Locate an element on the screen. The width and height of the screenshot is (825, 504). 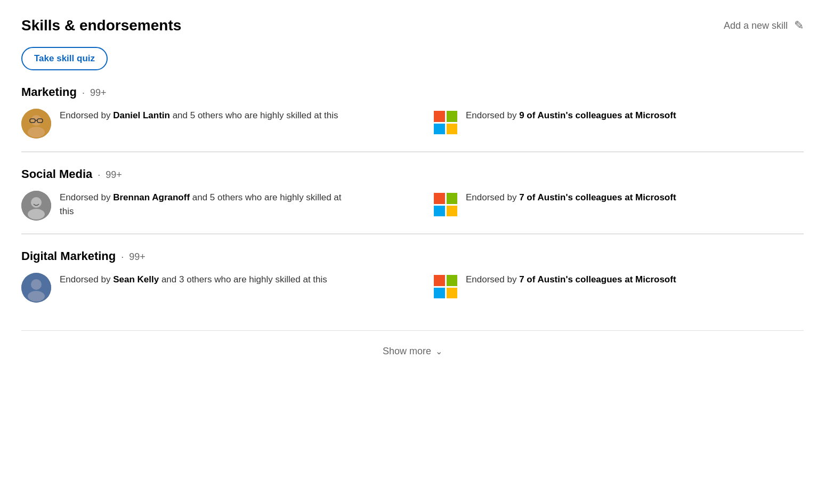
company-endorsement-digital: Endorsed by 7 of Austin's colleagues at … is located at coordinates (619, 286).